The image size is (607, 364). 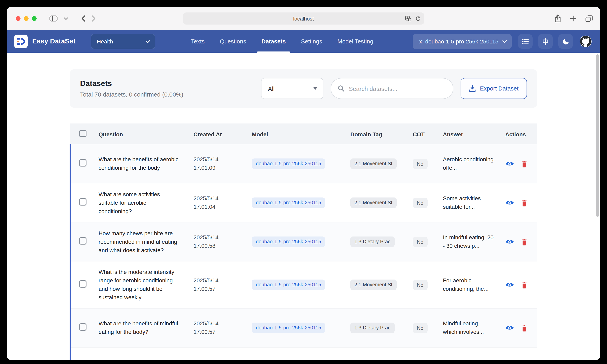 What do you see at coordinates (525, 41) in the screenshot?
I see `task-list-button` at bounding box center [525, 41].